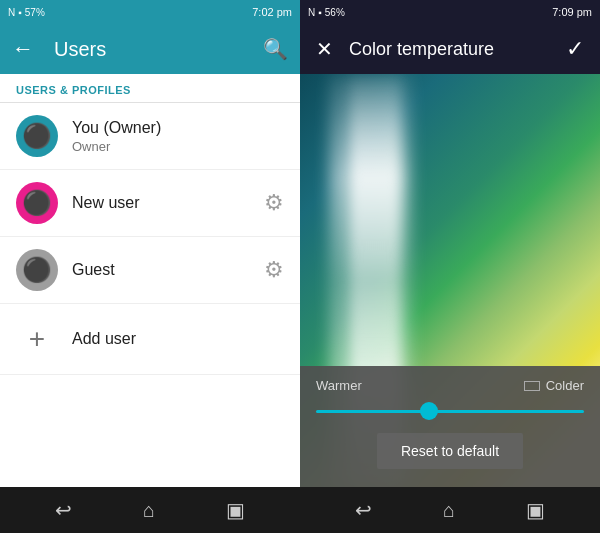 This screenshot has width=600, height=533. What do you see at coordinates (274, 270) in the screenshot?
I see `gear-icon-guest: ⚙` at bounding box center [274, 270].